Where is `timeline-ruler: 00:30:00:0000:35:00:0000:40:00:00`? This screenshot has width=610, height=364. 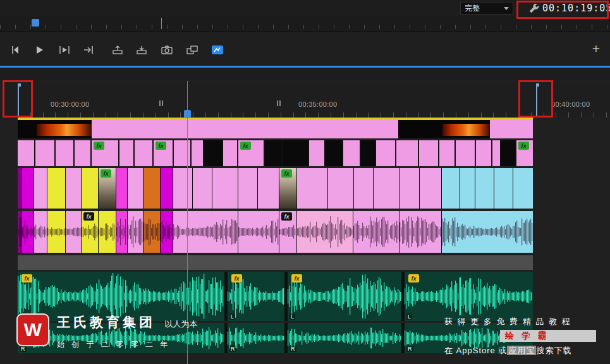 timeline-ruler: 00:30:00:0000:35:00:0000:40:00:00 is located at coordinates (305, 99).